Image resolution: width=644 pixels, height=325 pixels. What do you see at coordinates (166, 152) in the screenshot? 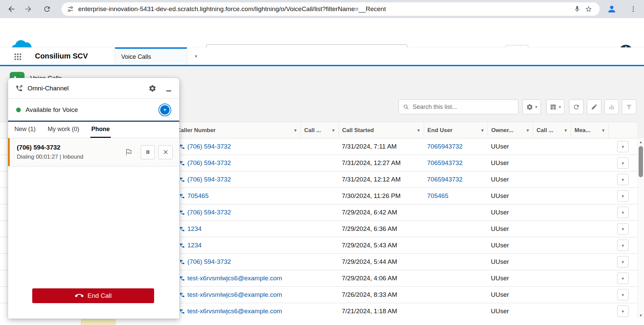
I see `close-icon` at bounding box center [166, 152].